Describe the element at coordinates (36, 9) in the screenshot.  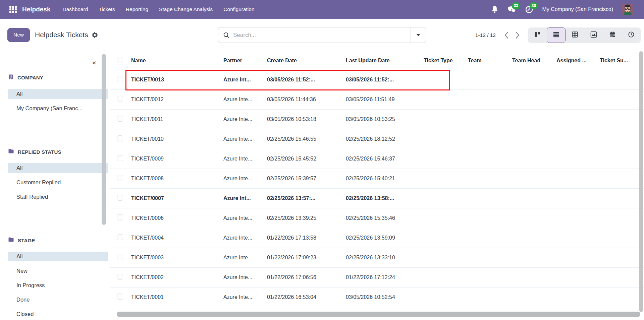
I see `app-name: Helpdesk` at that location.